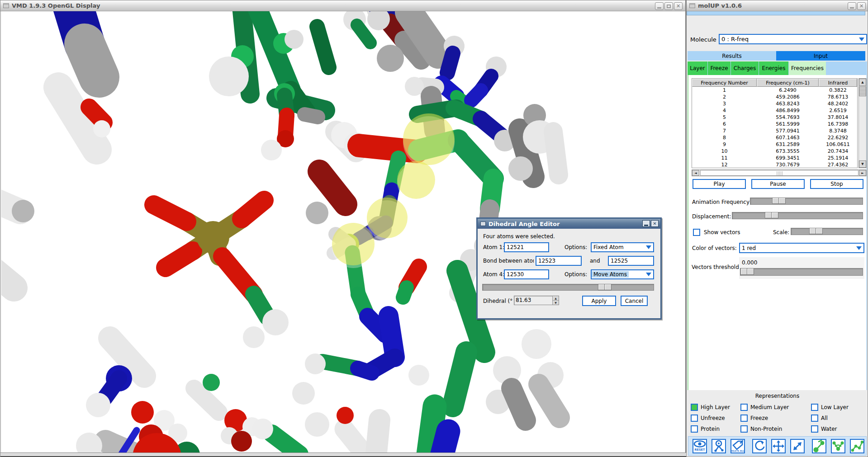 The height and width of the screenshot is (457, 868). Describe the element at coordinates (861, 6) in the screenshot. I see `molup-close-button: ✕` at that location.